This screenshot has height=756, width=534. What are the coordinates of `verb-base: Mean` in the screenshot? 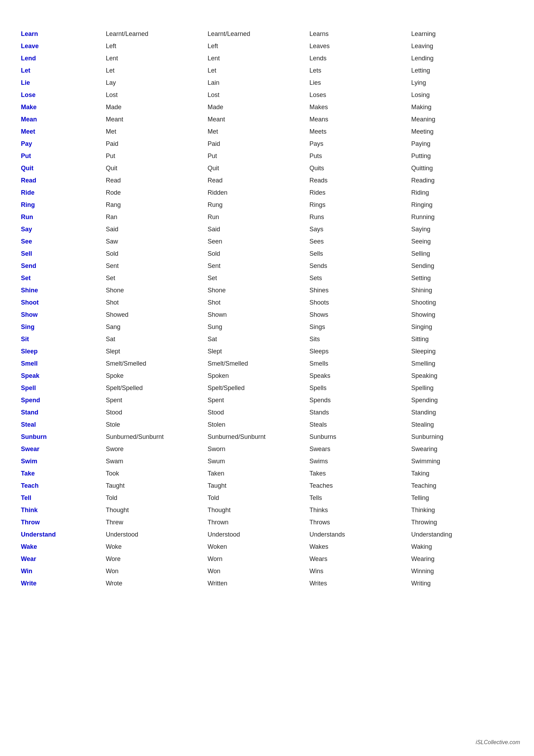 It's located at (63, 119).